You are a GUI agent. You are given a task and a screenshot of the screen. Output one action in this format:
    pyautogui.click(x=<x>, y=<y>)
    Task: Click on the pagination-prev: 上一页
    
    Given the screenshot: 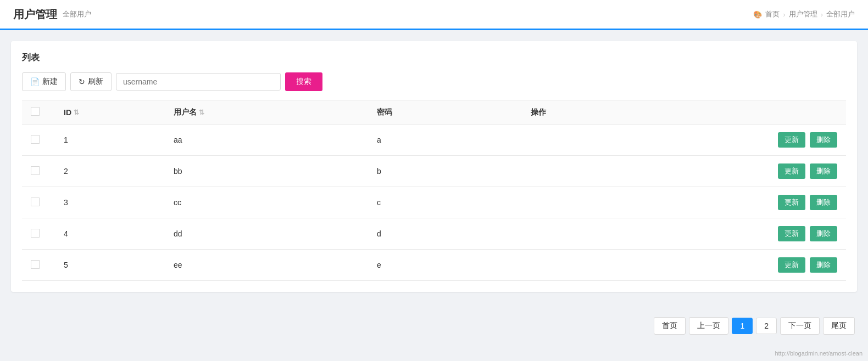 What is the action you would take?
    pyautogui.click(x=709, y=326)
    